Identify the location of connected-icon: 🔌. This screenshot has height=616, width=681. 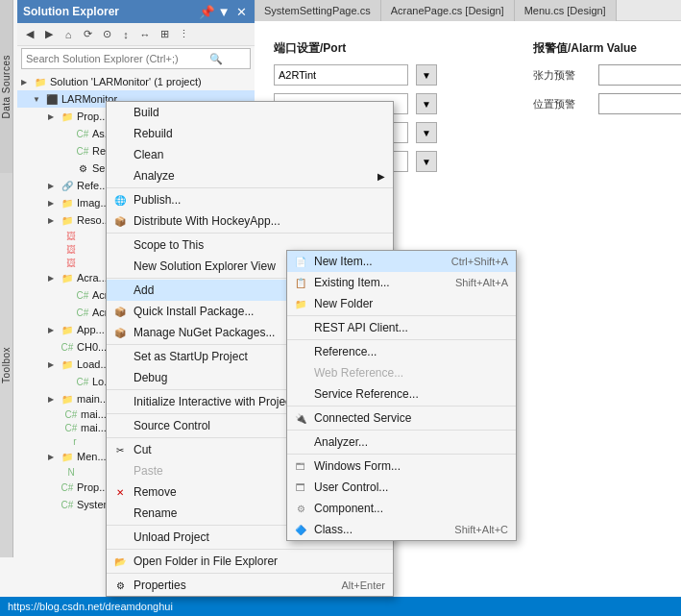
(301, 418).